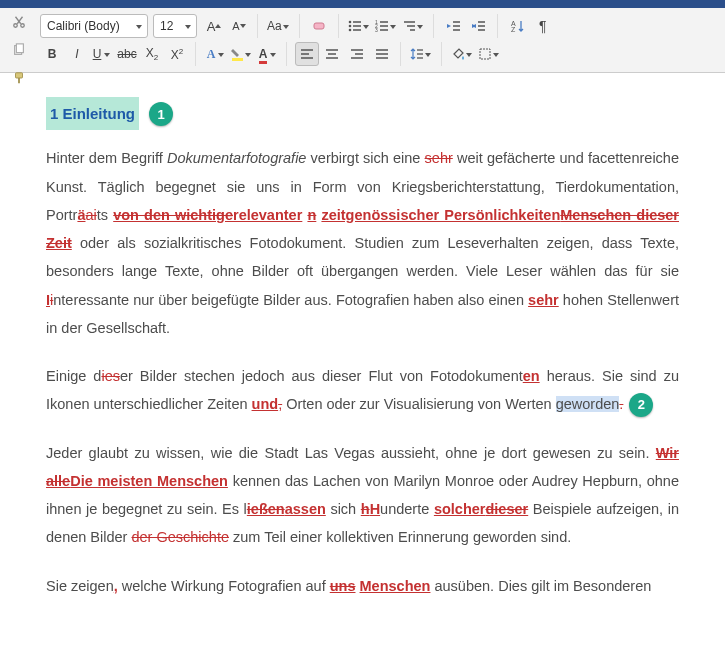 Image resolution: width=725 pixels, height=647 pixels. What do you see at coordinates (360, 26) in the screenshot?
I see `bullet-list-button` at bounding box center [360, 26].